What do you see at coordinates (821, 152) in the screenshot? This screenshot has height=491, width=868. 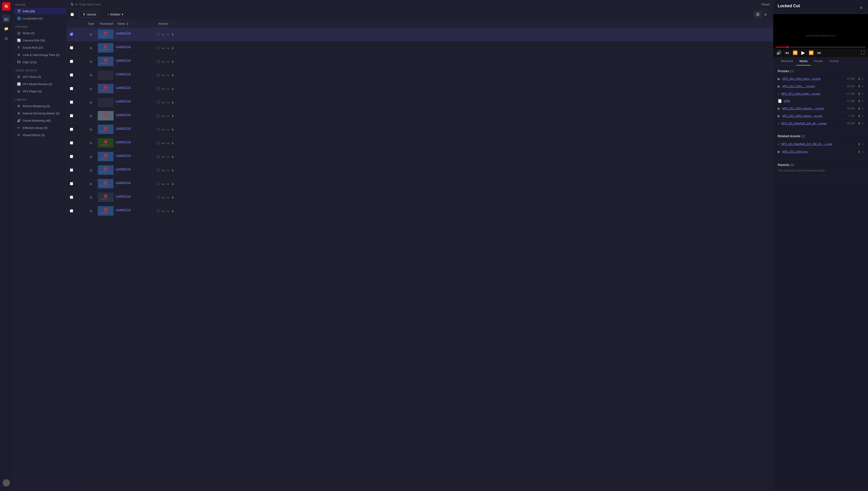 I see `related-asset-row: ▶ NPS_S01_h264.mov ⬇ ›` at bounding box center [821, 152].